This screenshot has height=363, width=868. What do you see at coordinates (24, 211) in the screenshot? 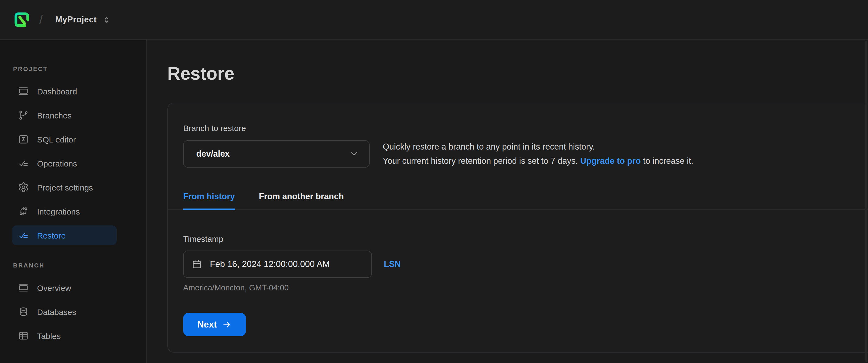
I see `integrations-icon` at bounding box center [24, 211].